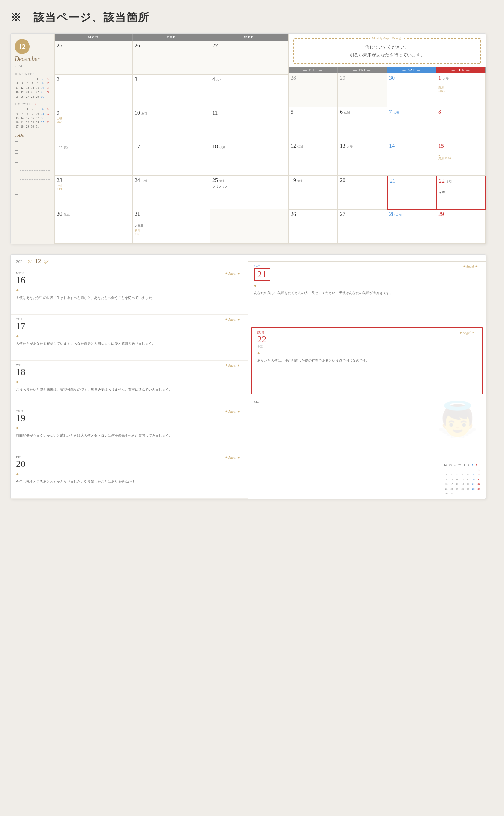 The image size is (504, 816). Describe the element at coordinates (387, 55) in the screenshot. I see `angel-message-text2: 明るい未来があなたを待っています。` at that location.